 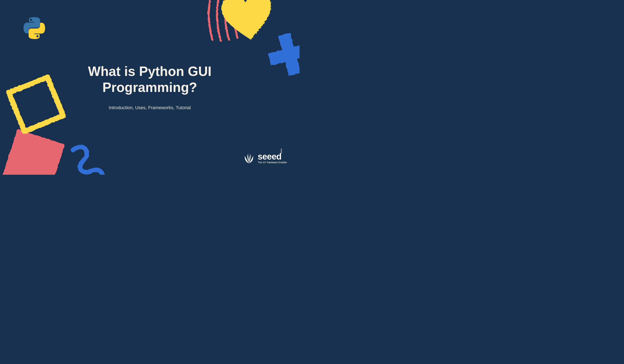 What do you see at coordinates (150, 108) in the screenshot?
I see `page-subtitle: Introduction, Uses, Frameworks, Tutorial` at bounding box center [150, 108].